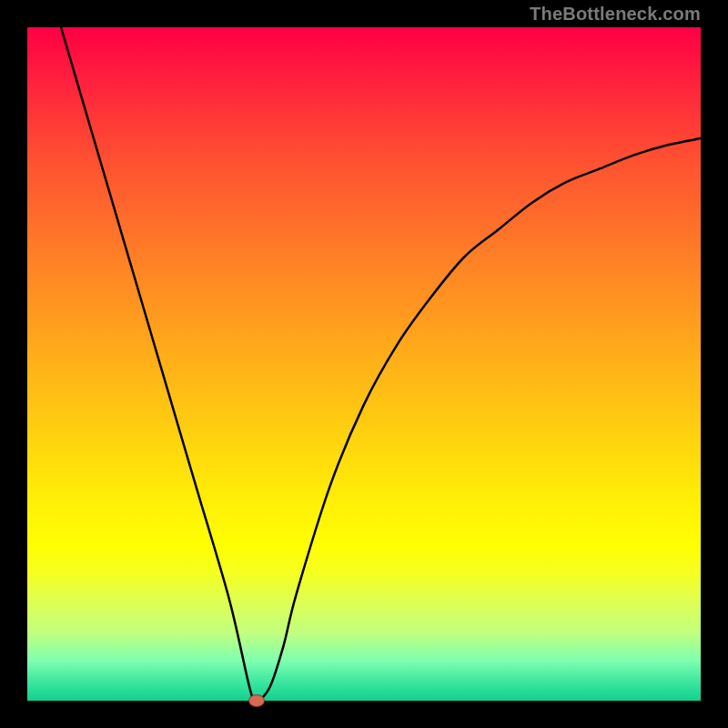  What do you see at coordinates (257, 701) in the screenshot?
I see `minimum-marker` at bounding box center [257, 701].